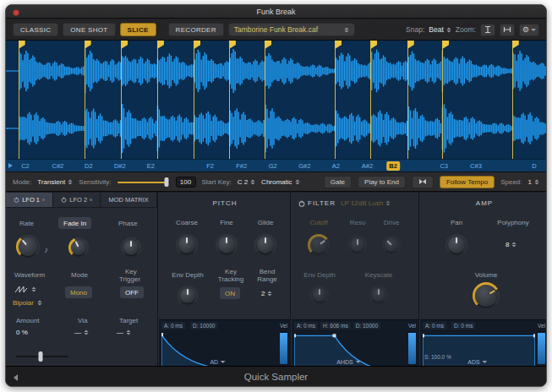  What do you see at coordinates (358, 245) in the screenshot?
I see `reso-knob` at bounding box center [358, 245].